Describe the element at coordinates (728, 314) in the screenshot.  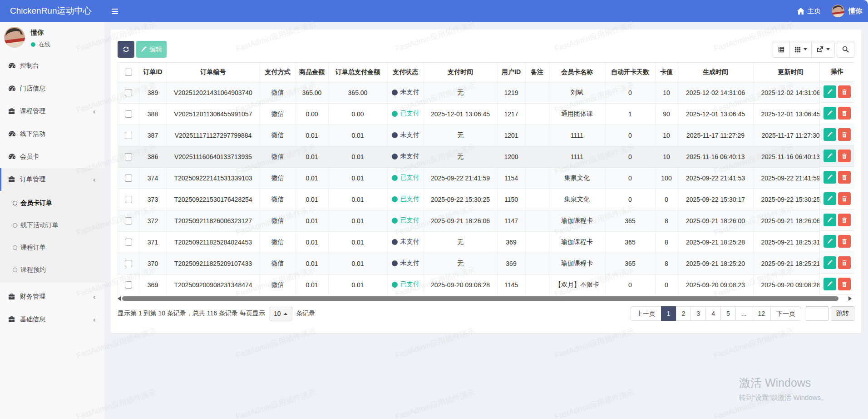
I see `page-button-5: 5` at that location.